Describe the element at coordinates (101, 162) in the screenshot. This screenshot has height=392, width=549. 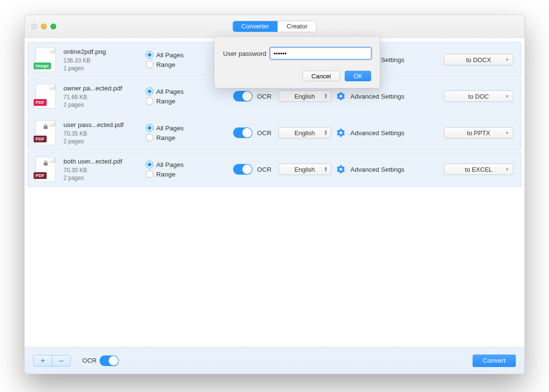
I see `file-name: both user...ected.pdf` at that location.